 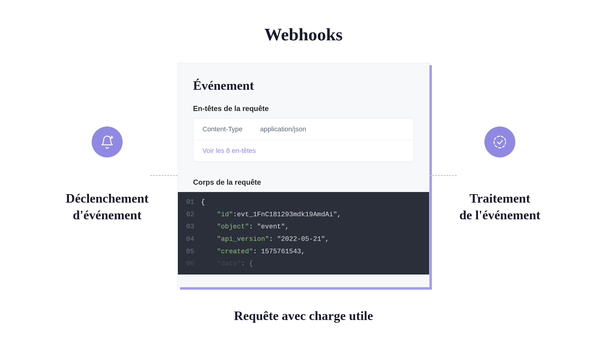 What do you see at coordinates (500, 175) in the screenshot?
I see `right-column: Traitement de l'événement` at bounding box center [500, 175].